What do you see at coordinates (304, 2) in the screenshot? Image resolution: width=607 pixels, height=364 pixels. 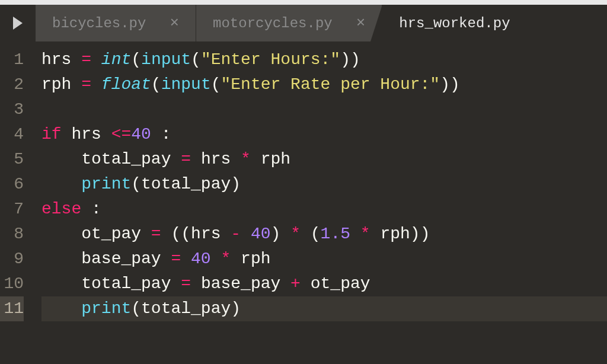 I see `window-top-bar` at bounding box center [304, 2].